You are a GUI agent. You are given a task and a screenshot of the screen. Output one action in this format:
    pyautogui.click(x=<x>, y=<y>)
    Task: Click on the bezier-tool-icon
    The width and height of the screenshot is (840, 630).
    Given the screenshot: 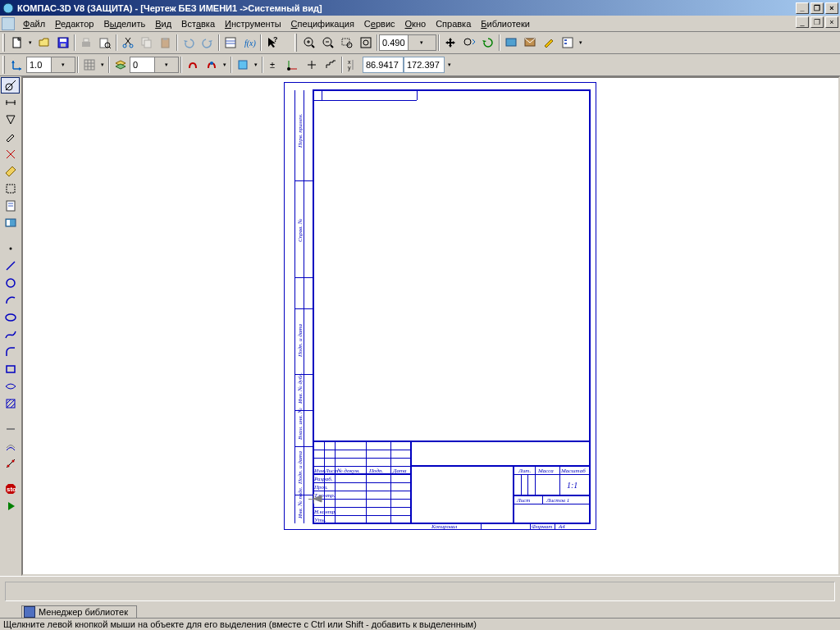 What is the action you would take?
    pyautogui.click(x=10, y=386)
    